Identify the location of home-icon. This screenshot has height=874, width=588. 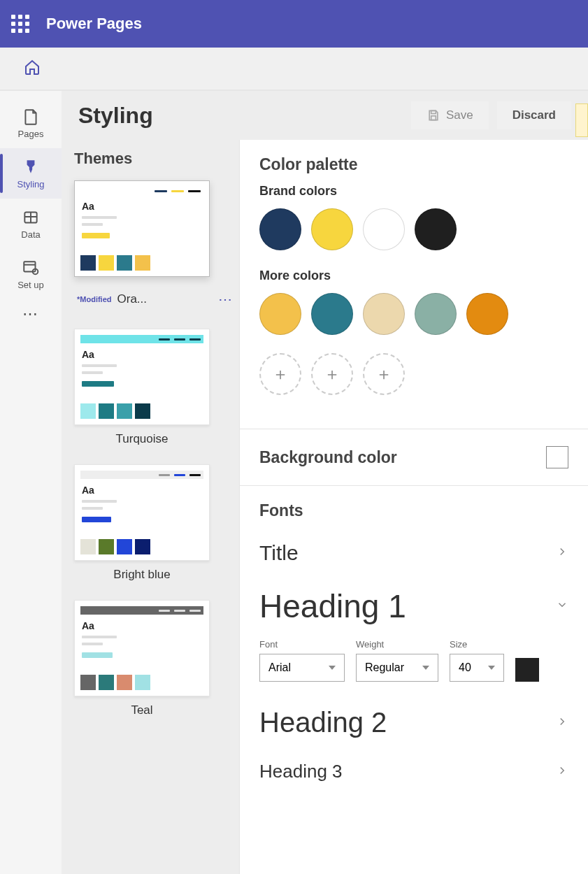
(32, 69).